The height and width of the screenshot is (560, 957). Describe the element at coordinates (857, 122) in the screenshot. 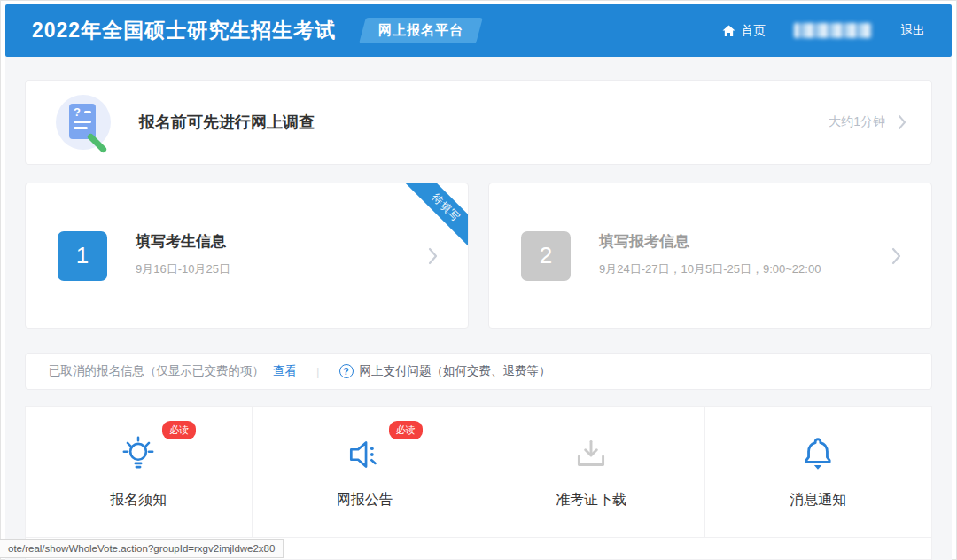

I see `survey-duration: 大约1分钟` at that location.